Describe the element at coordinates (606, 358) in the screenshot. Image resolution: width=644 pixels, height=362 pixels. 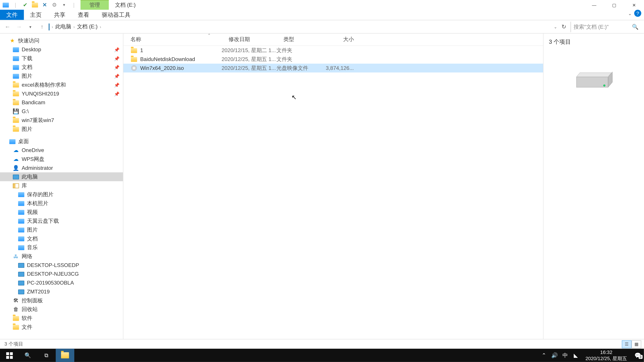
I see `clock-date: 2020/12/25, 星期五` at that location.